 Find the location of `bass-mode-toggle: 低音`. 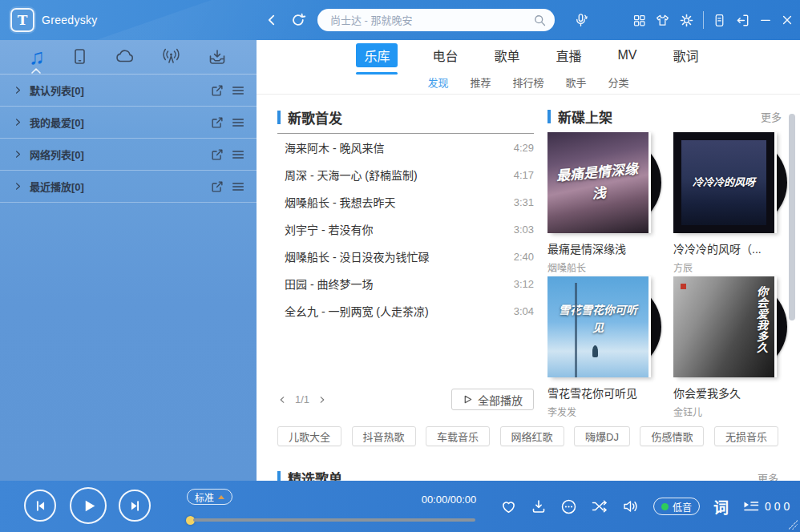

bass-mode-toggle: 低音 is located at coordinates (677, 506).